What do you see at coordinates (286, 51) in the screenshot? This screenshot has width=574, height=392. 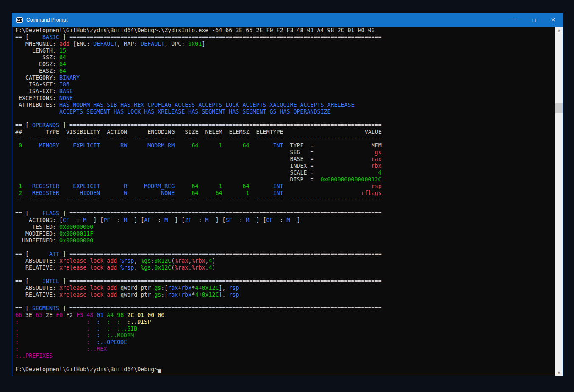 I see `console-line: LENGTH: 15` at bounding box center [286, 51].